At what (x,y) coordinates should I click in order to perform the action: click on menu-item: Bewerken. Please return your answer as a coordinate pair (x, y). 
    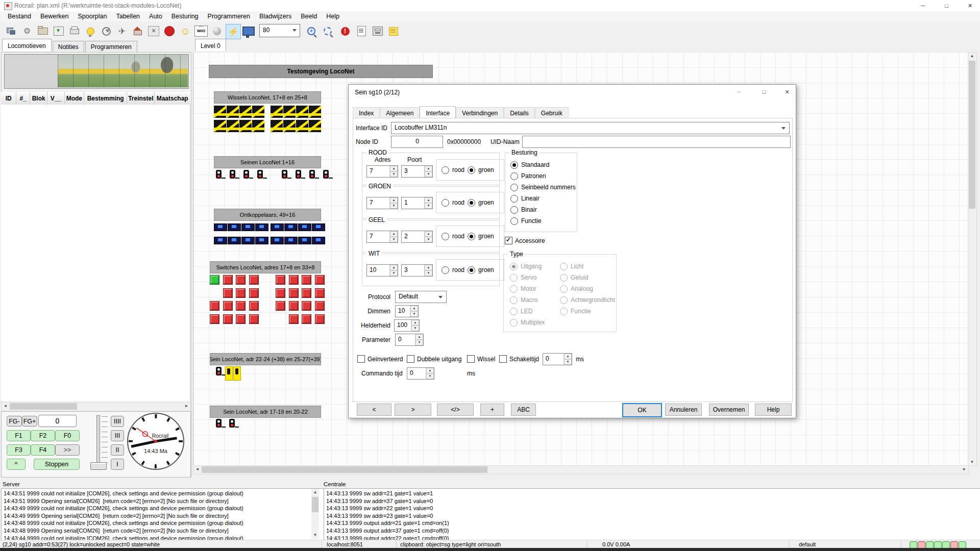
    Looking at the image, I should click on (55, 16).